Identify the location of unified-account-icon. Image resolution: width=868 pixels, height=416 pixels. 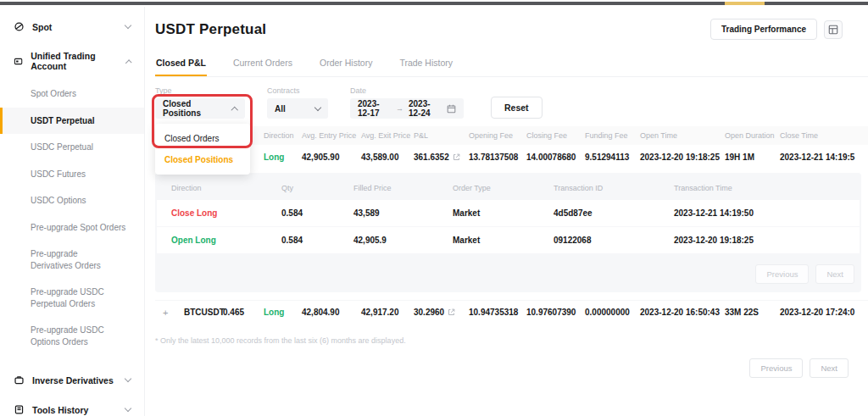
(19, 61).